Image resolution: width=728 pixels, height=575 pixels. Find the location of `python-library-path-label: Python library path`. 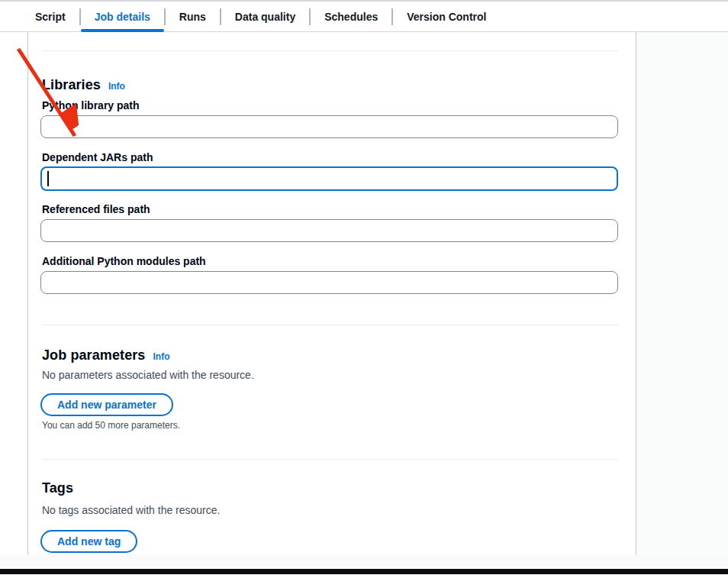

python-library-path-label: Python library path is located at coordinates (91, 105).